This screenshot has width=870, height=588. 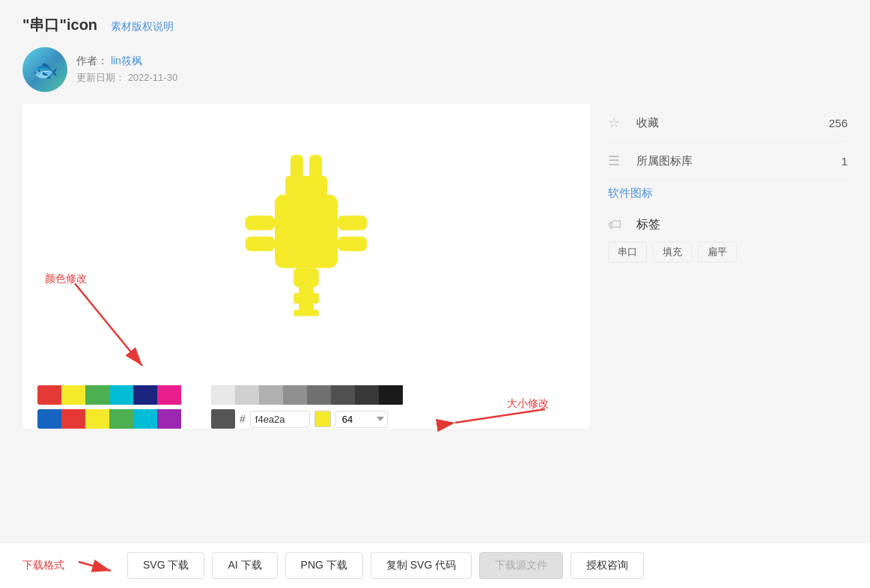 What do you see at coordinates (116, 328) in the screenshot?
I see `color-arrow` at bounding box center [116, 328].